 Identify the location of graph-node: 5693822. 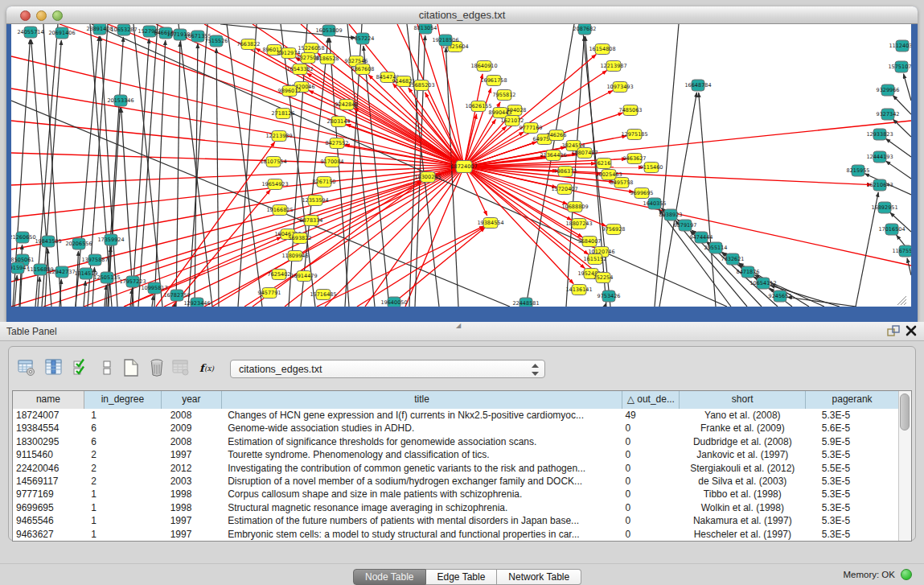
(301, 238).